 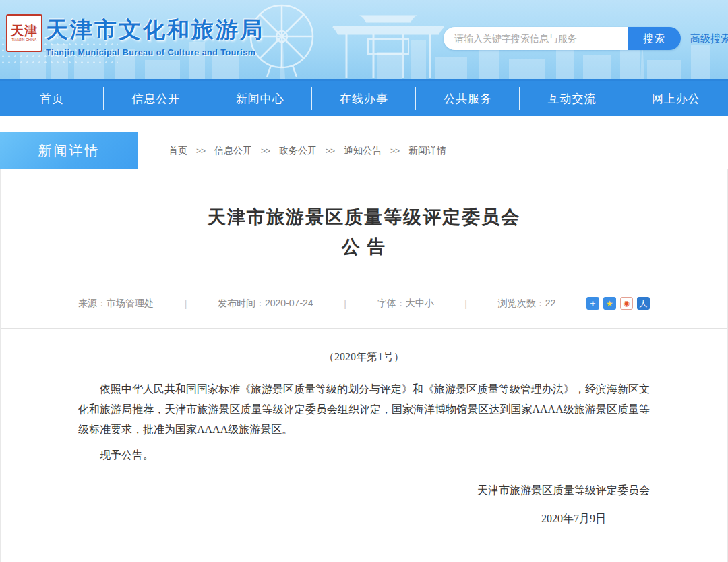 What do you see at coordinates (427, 151) in the screenshot?
I see `breadcrumb-item-news-detail: 新闻详情` at bounding box center [427, 151].